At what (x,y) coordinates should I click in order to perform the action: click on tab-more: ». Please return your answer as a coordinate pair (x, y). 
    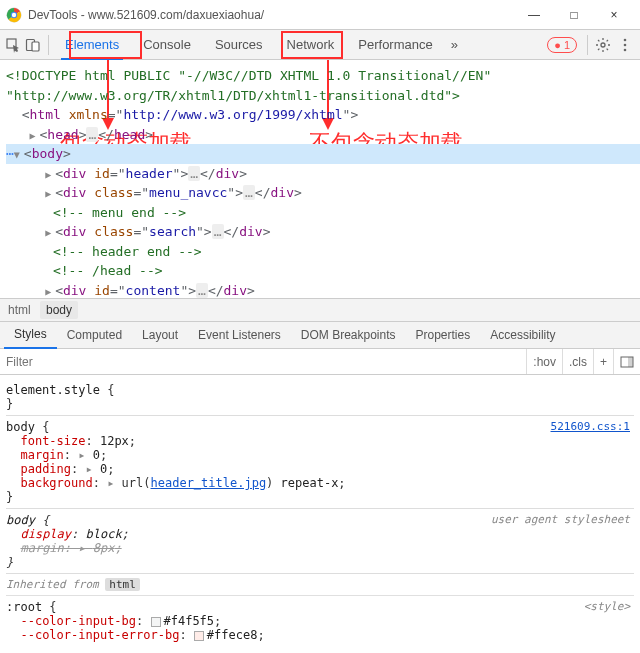
    Looking at the image, I should click on (454, 45).